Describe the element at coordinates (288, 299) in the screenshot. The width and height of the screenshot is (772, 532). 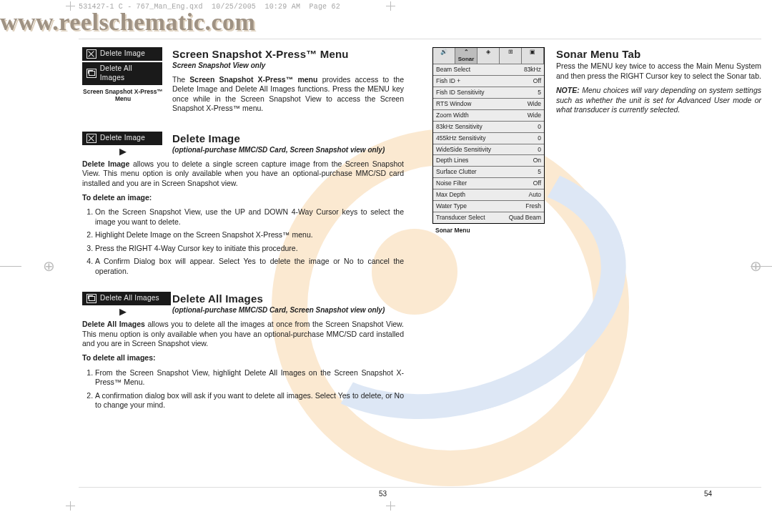
I see `heading-delete-all: Delete All Images` at that location.